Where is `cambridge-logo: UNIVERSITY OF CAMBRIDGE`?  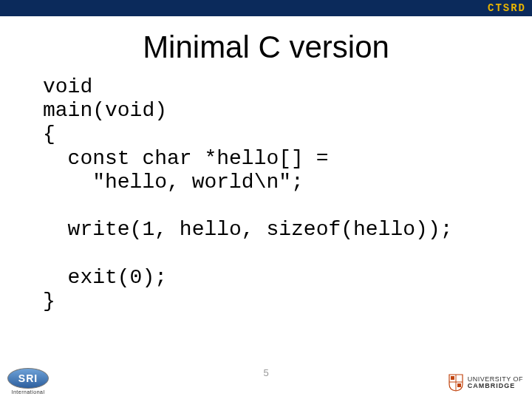
cambridge-logo: UNIVERSITY OF CAMBRIDGE is located at coordinates (486, 383).